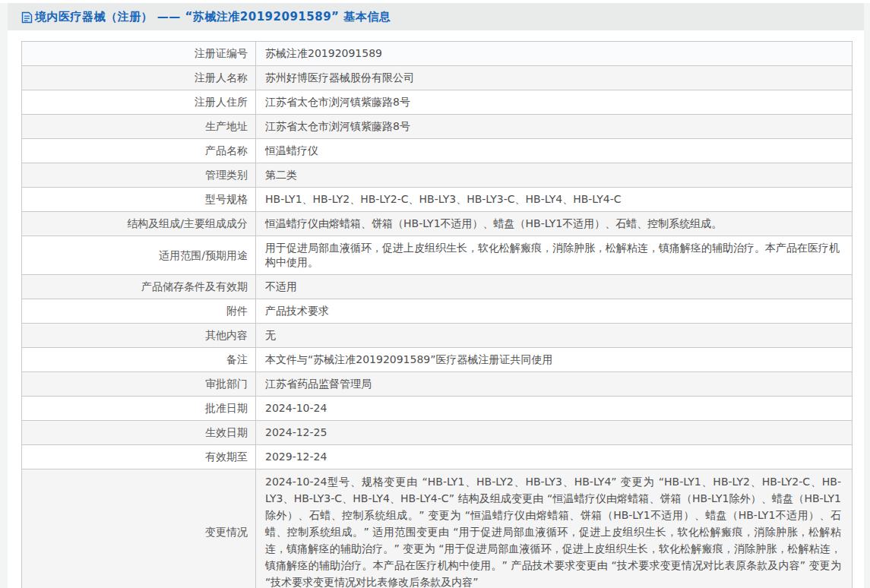 The image size is (870, 588). Describe the element at coordinates (438, 336) in the screenshot. I see `table-row: 其他内容 无` at that location.